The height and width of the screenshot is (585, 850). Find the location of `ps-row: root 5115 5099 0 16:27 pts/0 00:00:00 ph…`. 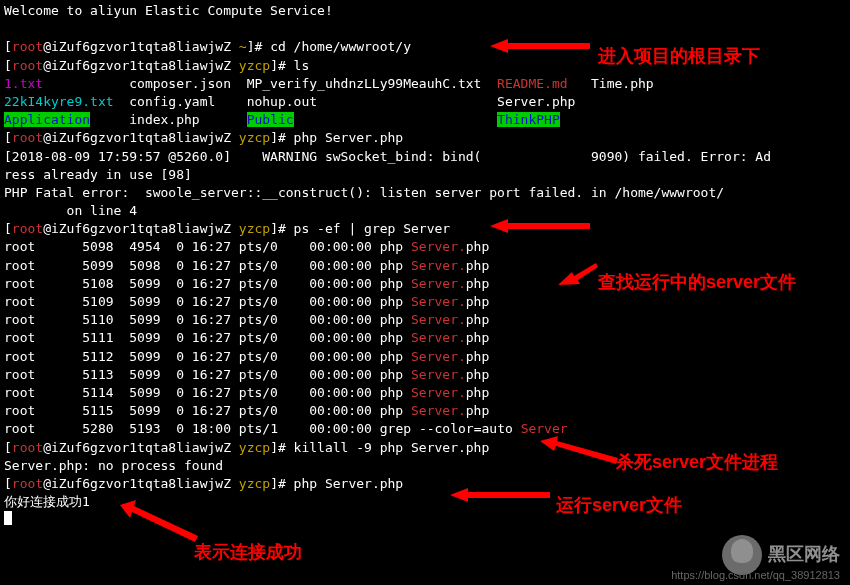

ps-row: root 5115 5099 0 16:27 pts/0 00:00:00 ph… is located at coordinates (425, 411).